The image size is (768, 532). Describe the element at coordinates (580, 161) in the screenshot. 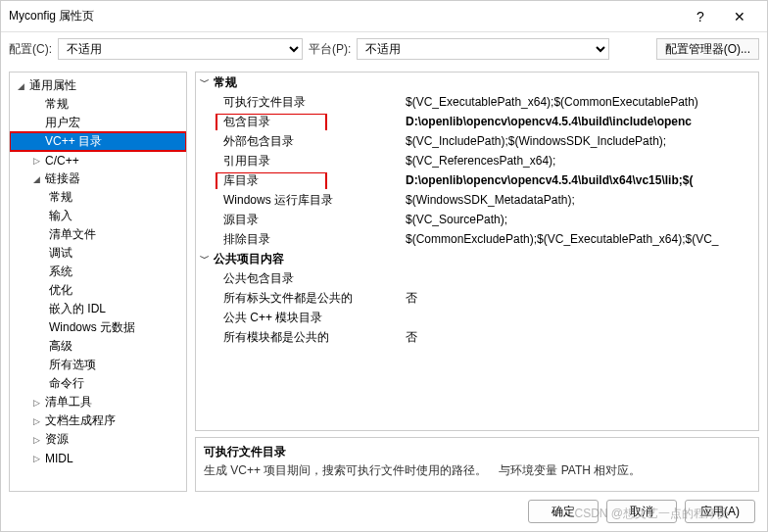

I see `property-value: $(VC_ReferencesPath_x64);` at that location.